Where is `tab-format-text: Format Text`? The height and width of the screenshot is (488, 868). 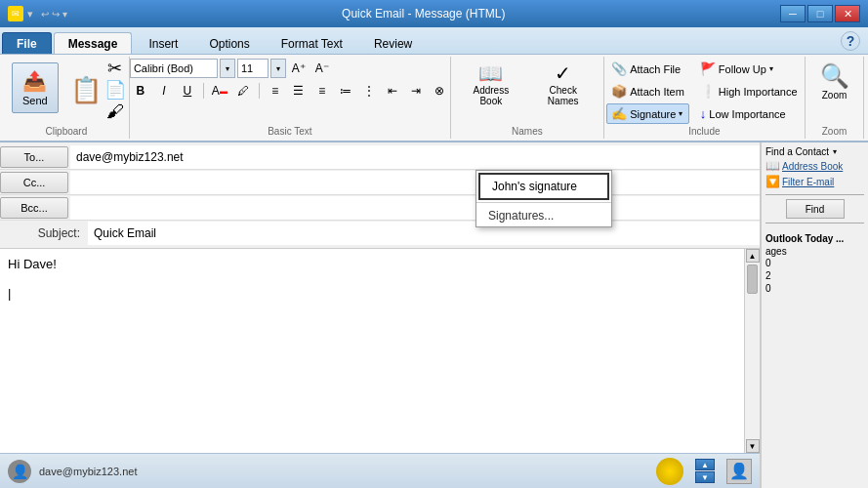 tab-format-text: Format Text is located at coordinates (312, 43).